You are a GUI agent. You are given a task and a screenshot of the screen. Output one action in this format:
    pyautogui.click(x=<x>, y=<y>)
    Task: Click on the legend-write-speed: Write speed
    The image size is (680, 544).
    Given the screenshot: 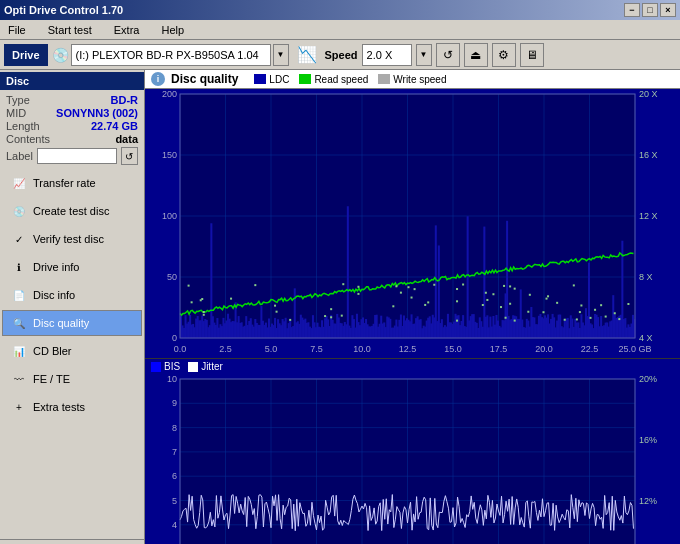 What is the action you would take?
    pyautogui.click(x=412, y=80)
    